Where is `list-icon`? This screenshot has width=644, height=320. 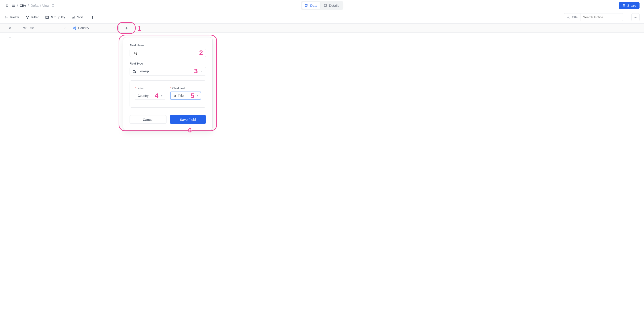 list-icon is located at coordinates (6, 17).